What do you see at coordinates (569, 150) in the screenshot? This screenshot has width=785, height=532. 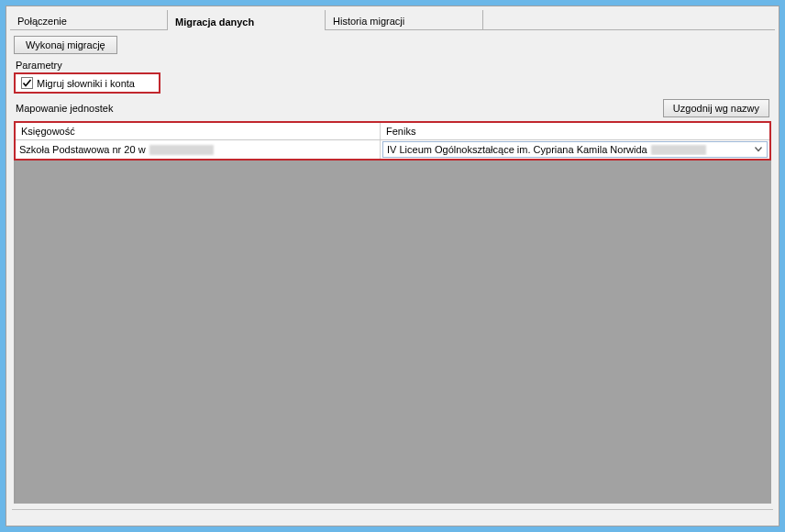 I see `feniks-combobox-value: IV Liceum Ogólnokształcące im. Cypriana …` at bounding box center [569, 150].